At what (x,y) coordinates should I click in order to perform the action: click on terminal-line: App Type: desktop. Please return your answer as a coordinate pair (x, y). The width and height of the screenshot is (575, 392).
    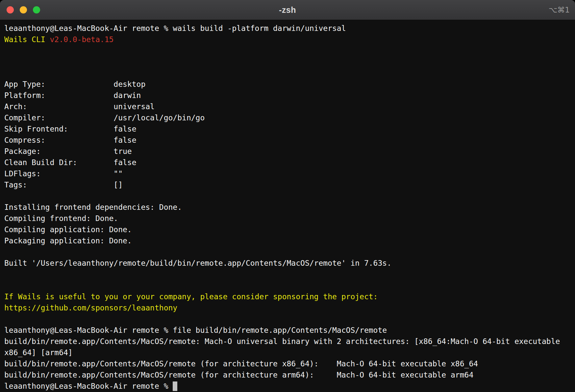
    Looking at the image, I should click on (289, 84).